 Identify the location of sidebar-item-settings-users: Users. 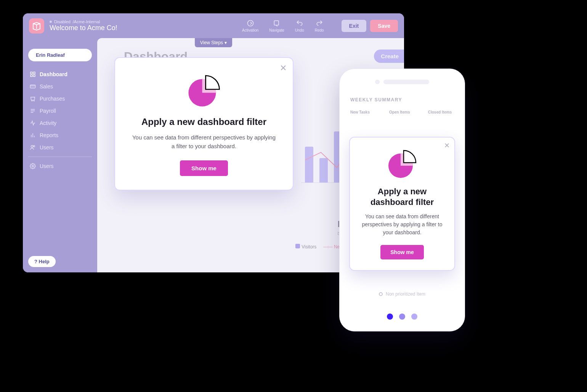
(60, 166).